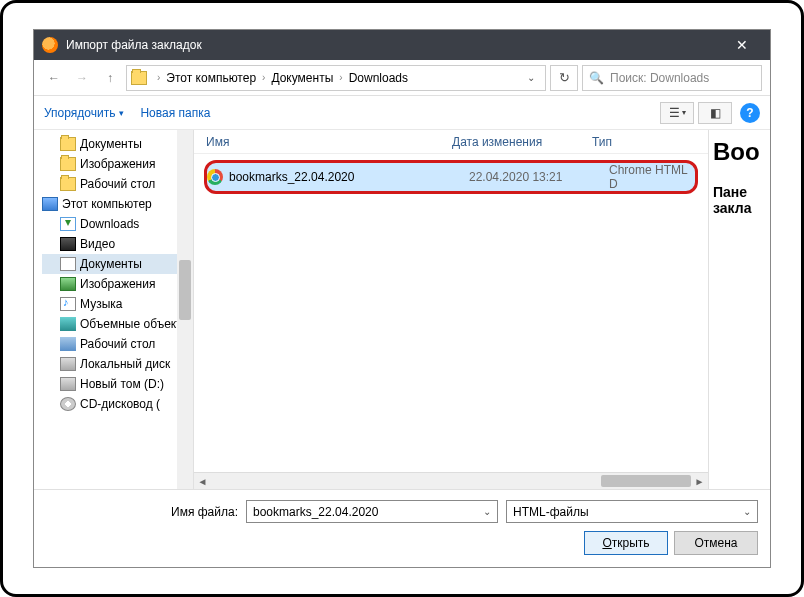 The width and height of the screenshot is (804, 597). Describe the element at coordinates (715, 113) in the screenshot. I see `view-preview-button: ◧` at that location.